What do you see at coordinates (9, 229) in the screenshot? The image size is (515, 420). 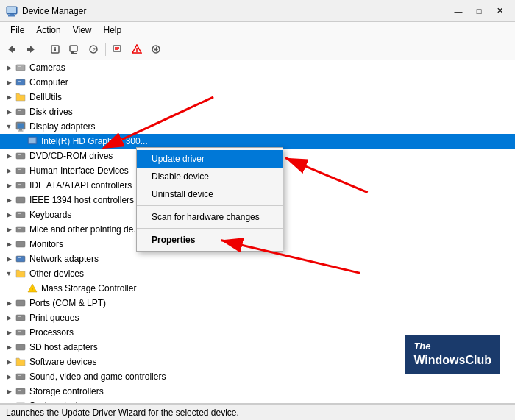 I see `expand-icon-mice: ▶` at bounding box center [9, 229].